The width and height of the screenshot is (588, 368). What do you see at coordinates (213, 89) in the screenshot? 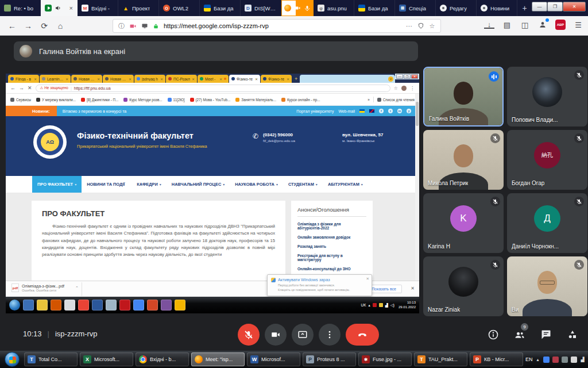
I see `shared-address-bar: ⚠ Не защищено | https://ftf.pnu.edu.ua` at bounding box center [213, 89].